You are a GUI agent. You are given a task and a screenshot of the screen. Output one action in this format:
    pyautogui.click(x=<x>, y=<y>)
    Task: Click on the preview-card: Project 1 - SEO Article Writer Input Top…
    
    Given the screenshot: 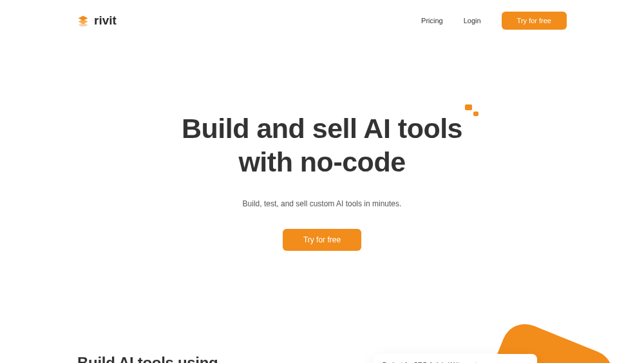 What is the action you would take?
    pyautogui.click(x=455, y=358)
    